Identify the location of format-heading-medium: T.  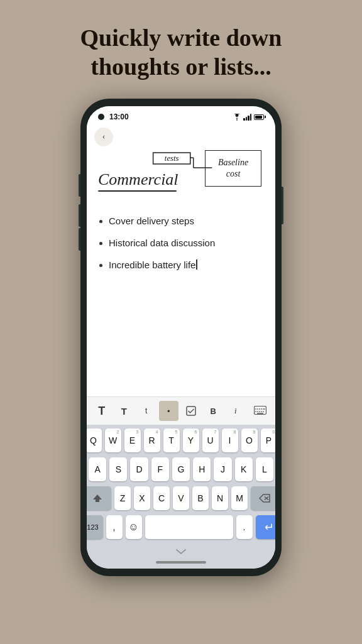
(124, 411).